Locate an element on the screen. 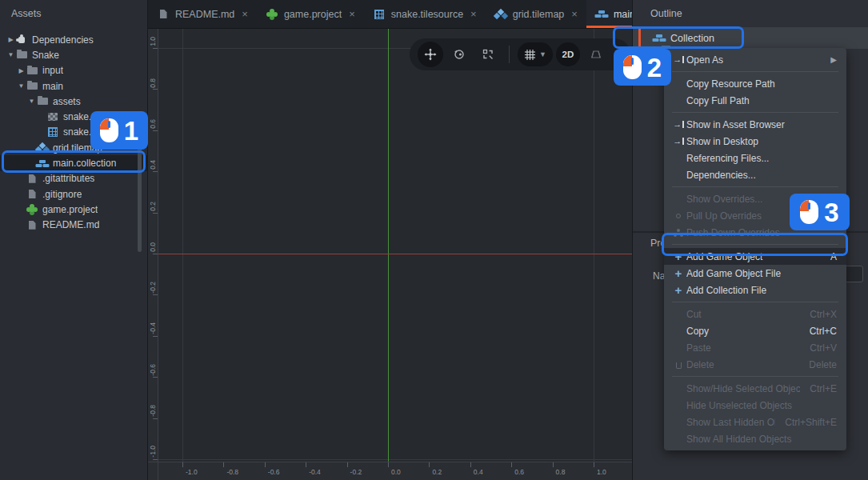  outline-item-label: Collection is located at coordinates (693, 38).